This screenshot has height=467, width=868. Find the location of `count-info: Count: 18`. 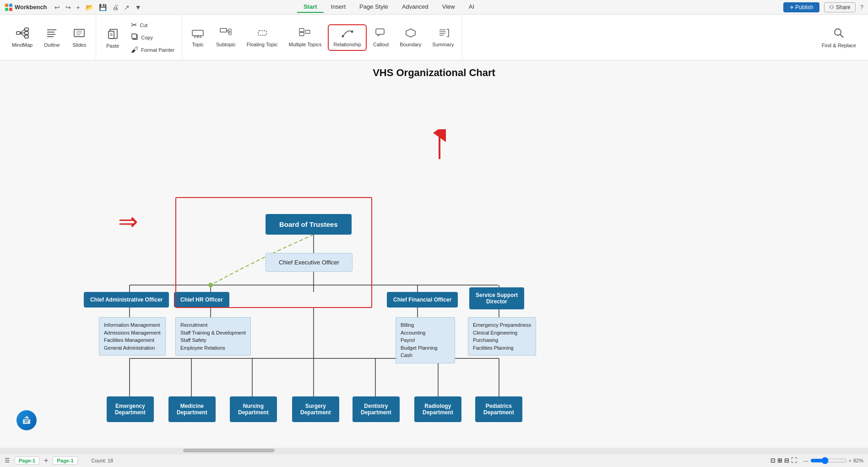

count-info: Count: 18 is located at coordinates (103, 461).